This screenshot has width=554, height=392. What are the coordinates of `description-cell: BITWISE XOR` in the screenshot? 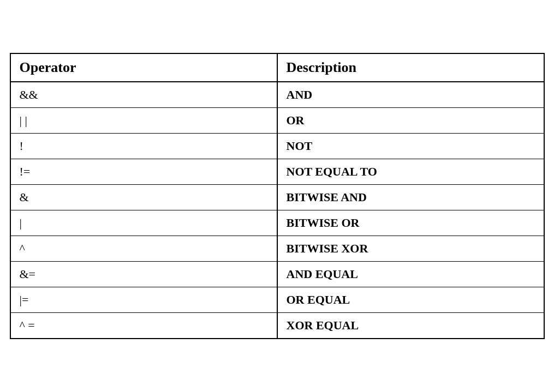 It's located at (410, 249).